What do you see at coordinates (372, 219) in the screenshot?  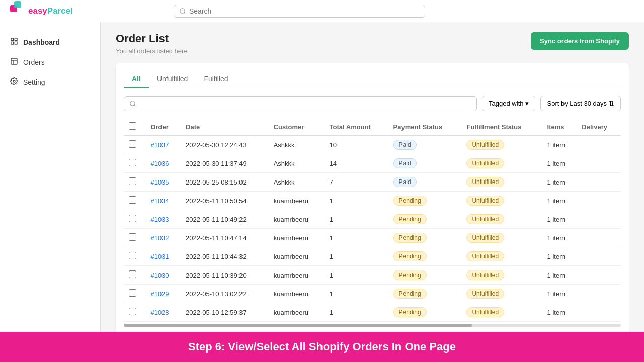 I see `table-row: #1033 2022-05-11 10:49:22 kuamrbeeru 1 P…` at bounding box center [372, 219].